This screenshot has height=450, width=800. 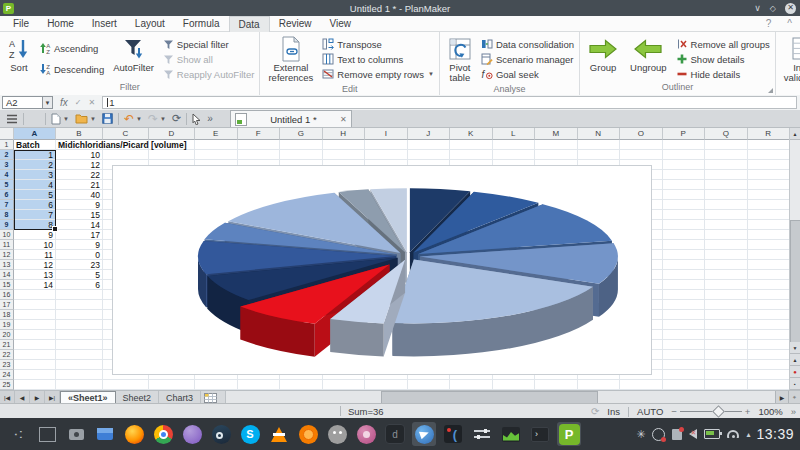 I want to click on grid-cell: 22, so click(x=80, y=175).